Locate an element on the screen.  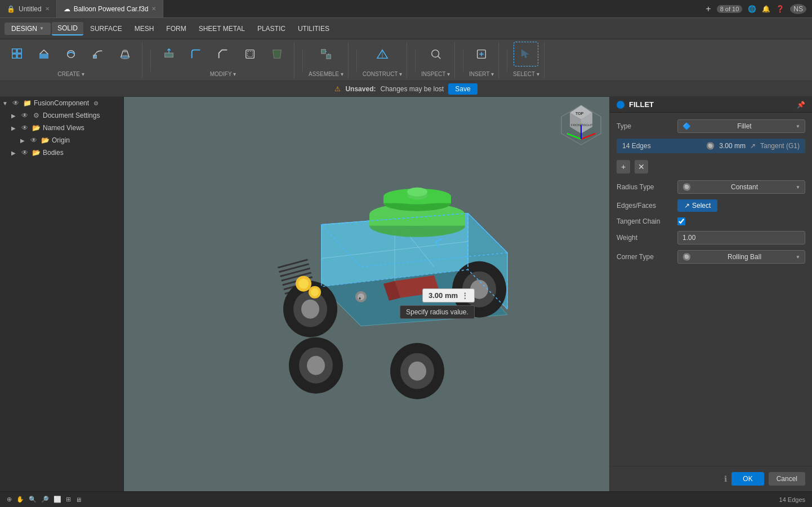
tangent-chain-checkbox is located at coordinates (681, 221).